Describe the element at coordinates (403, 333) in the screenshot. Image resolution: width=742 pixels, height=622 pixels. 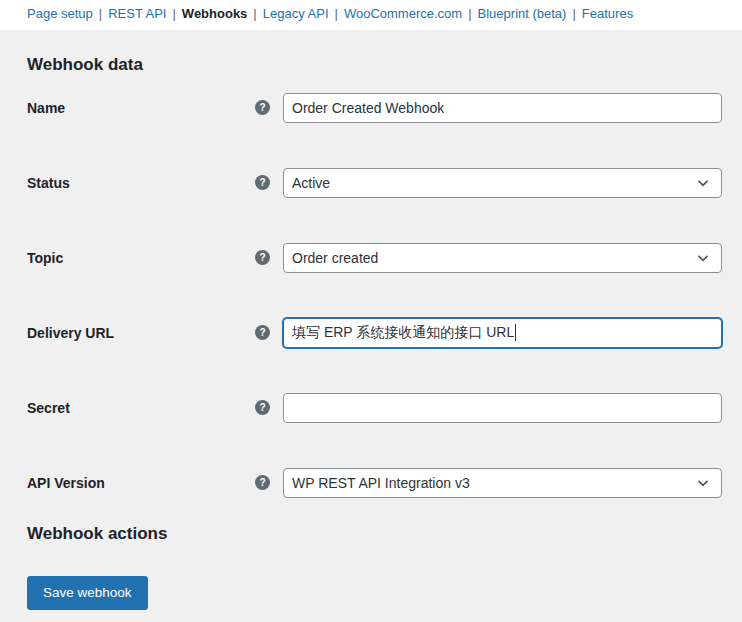
I see `delivery-url-input-value: 填写 ERP 系统接收通知的接口 URL` at that location.